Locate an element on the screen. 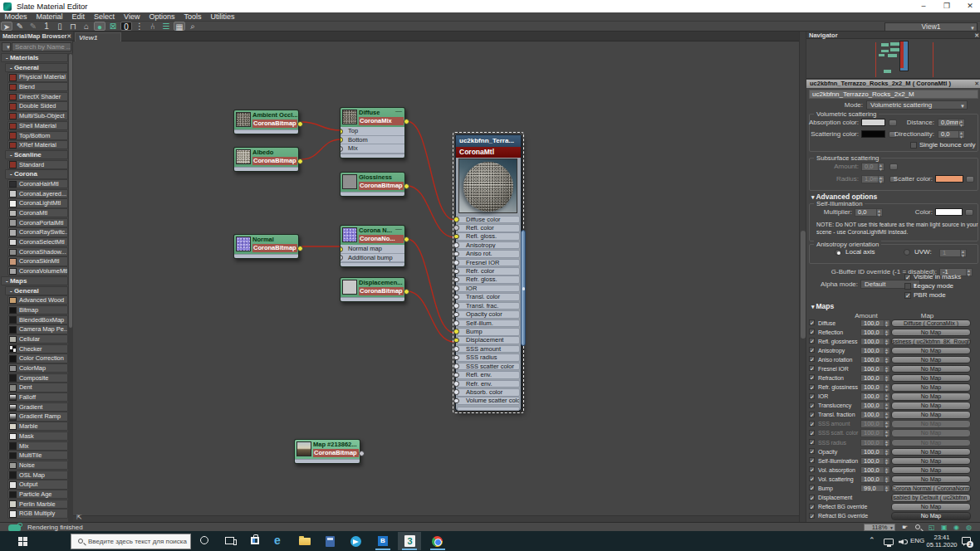  assign-material-to-selection-icon: 1 is located at coordinates (47, 27).